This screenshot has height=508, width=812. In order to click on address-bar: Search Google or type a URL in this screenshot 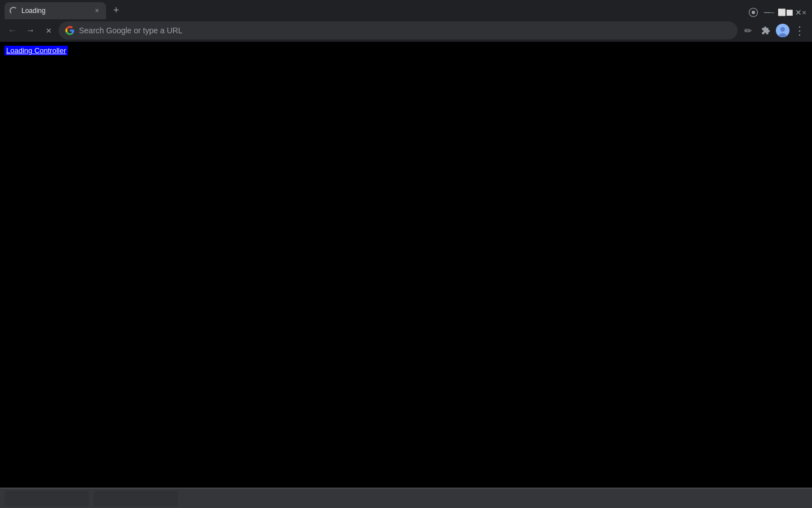, I will do `click(398, 30)`.